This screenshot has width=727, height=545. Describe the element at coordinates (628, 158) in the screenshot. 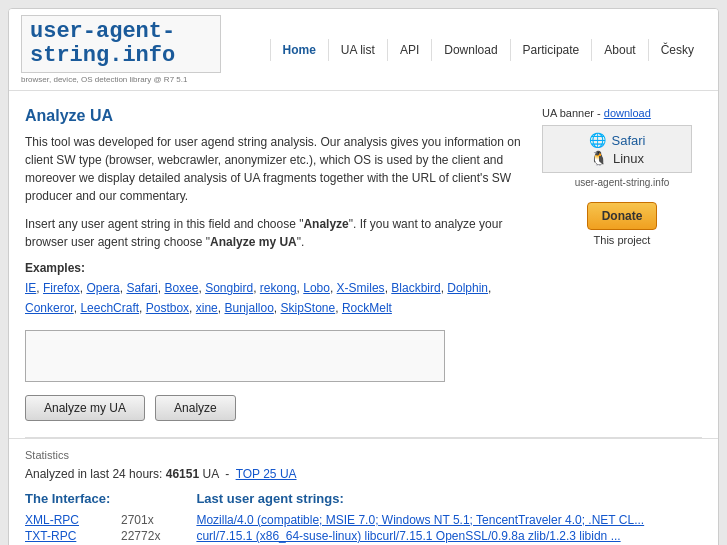

I see `banner-linux-label: Linux` at that location.